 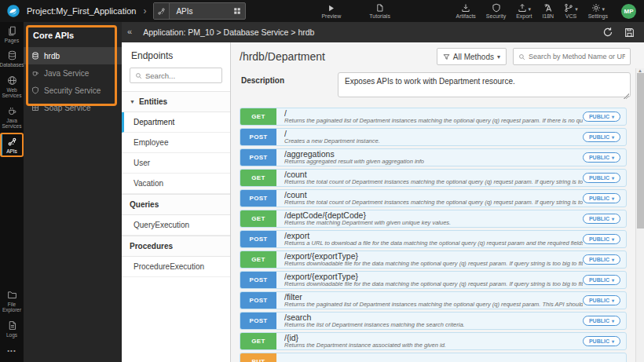 What do you see at coordinates (608, 32) in the screenshot?
I see `refresh-icon` at bounding box center [608, 32].